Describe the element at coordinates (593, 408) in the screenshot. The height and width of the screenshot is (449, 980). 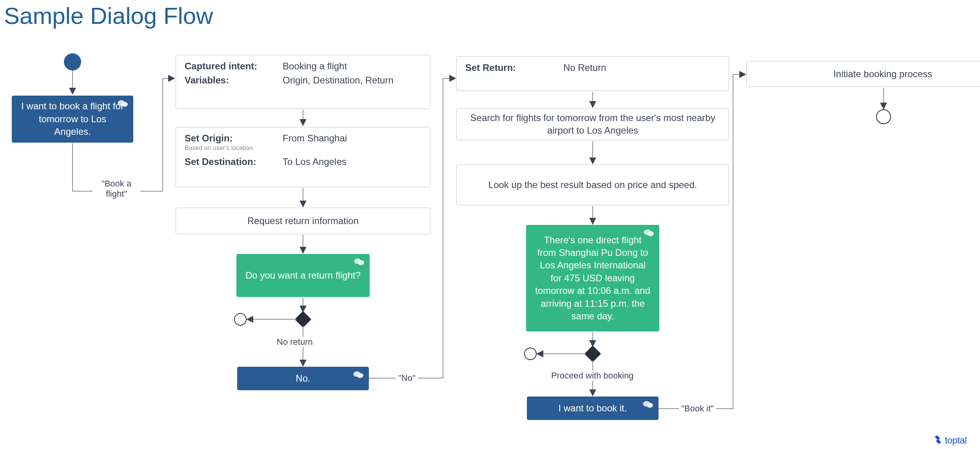
I see `user-utterance-3: I want to book it.` at that location.